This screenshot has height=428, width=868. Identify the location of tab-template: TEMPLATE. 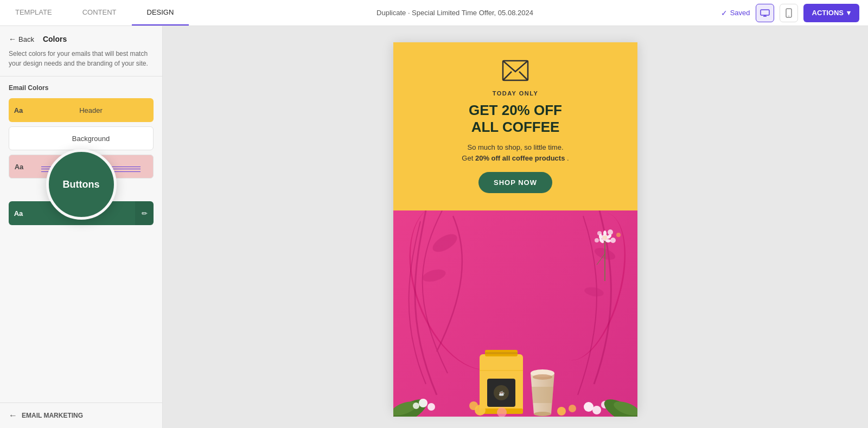
(34, 13).